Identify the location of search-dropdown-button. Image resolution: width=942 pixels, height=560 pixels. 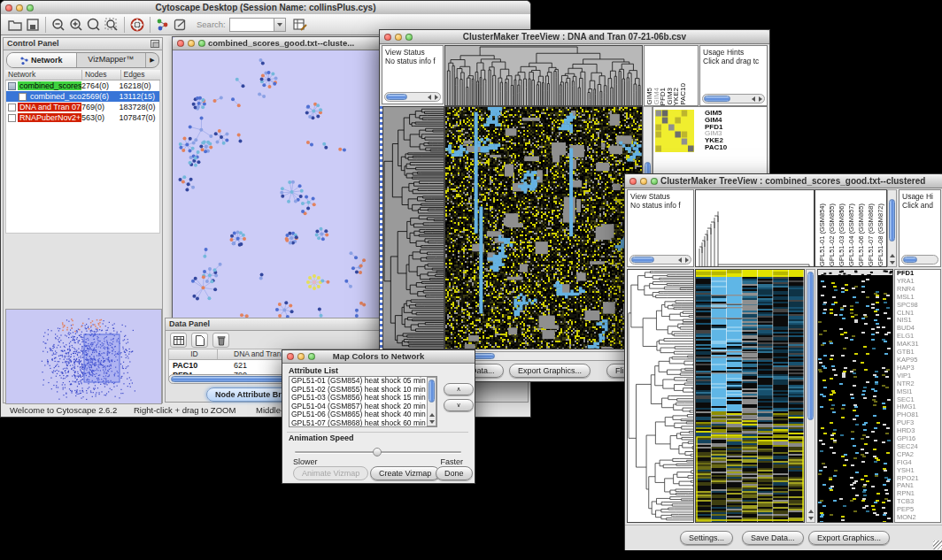
(280, 25).